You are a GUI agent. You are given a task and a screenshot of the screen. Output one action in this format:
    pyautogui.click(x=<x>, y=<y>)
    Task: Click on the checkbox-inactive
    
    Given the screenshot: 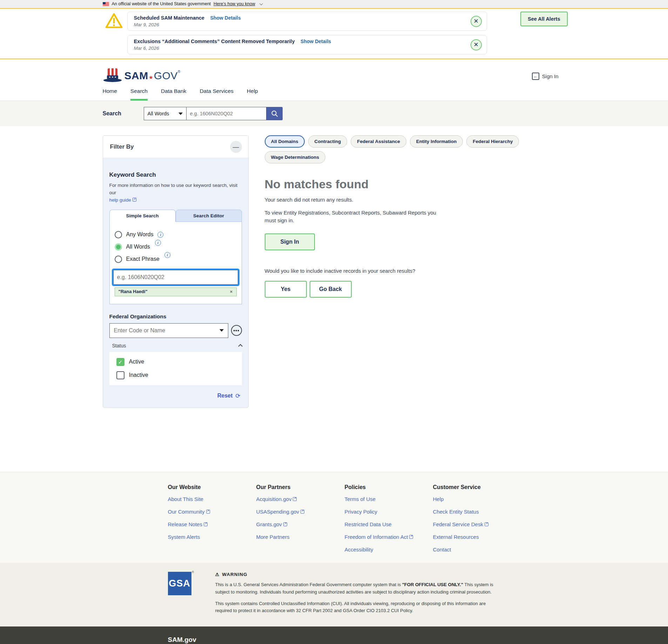 What is the action you would take?
    pyautogui.click(x=121, y=375)
    